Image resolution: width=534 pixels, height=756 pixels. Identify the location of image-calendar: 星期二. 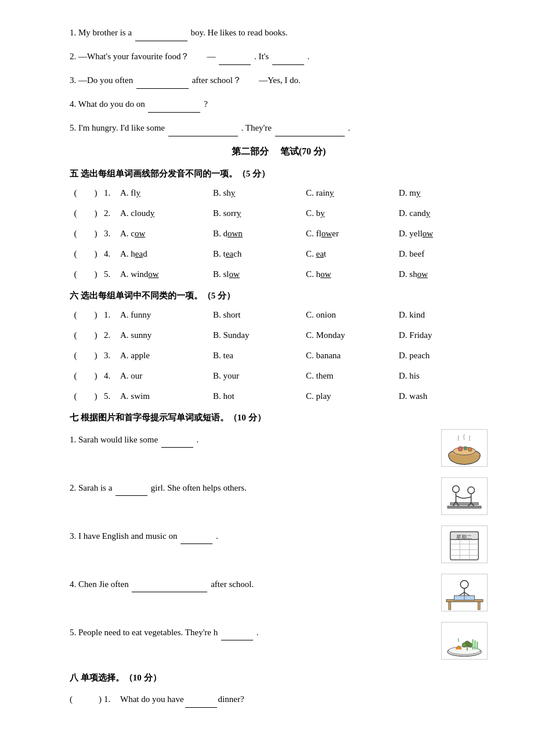
(464, 545).